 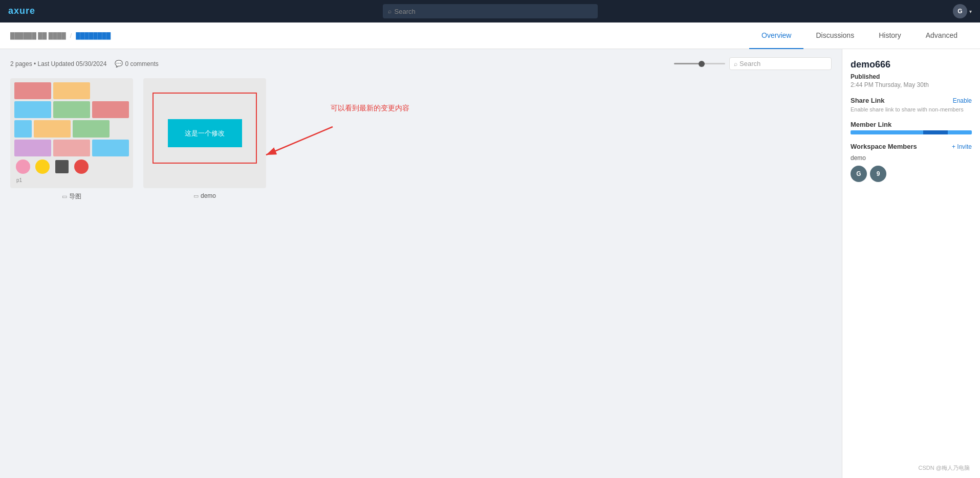 I want to click on avatar-g: G, so click(x=859, y=174).